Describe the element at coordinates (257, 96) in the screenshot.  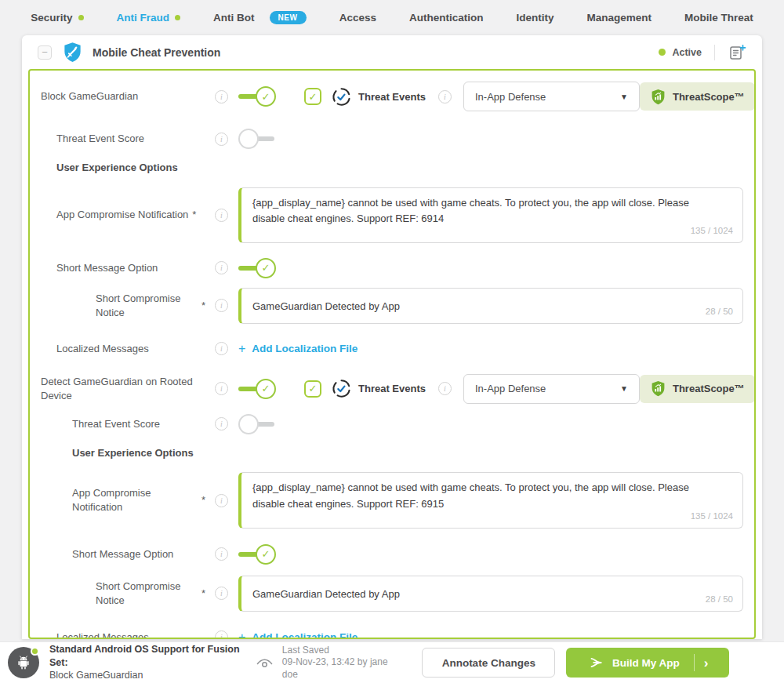
I see `block-gameguardian-toggle` at that location.